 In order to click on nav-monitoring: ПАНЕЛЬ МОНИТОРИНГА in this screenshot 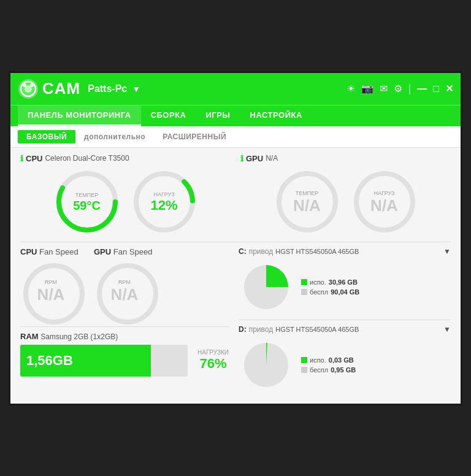, I will do `click(80, 116)`.